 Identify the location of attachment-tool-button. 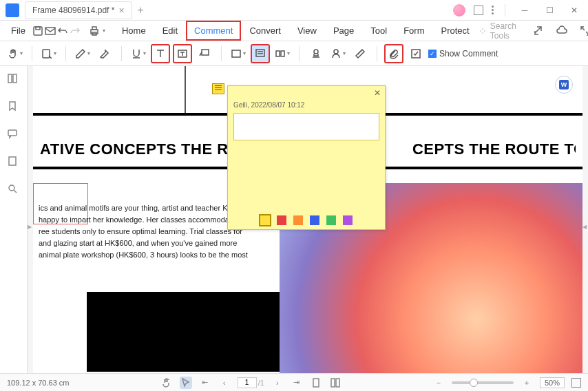
(394, 54).